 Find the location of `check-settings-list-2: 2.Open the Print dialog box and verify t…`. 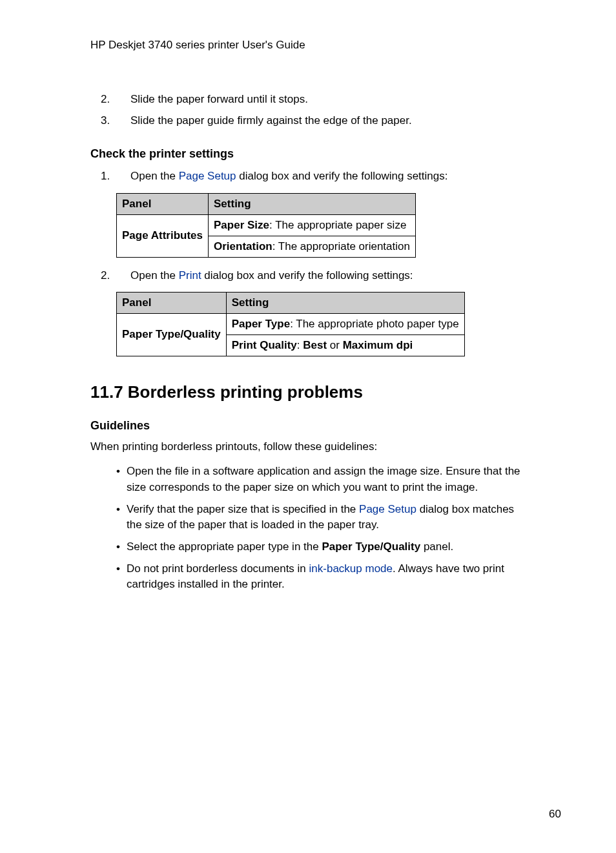

check-settings-list-2: 2.Open the Print dialog box and verify t… is located at coordinates (311, 275).